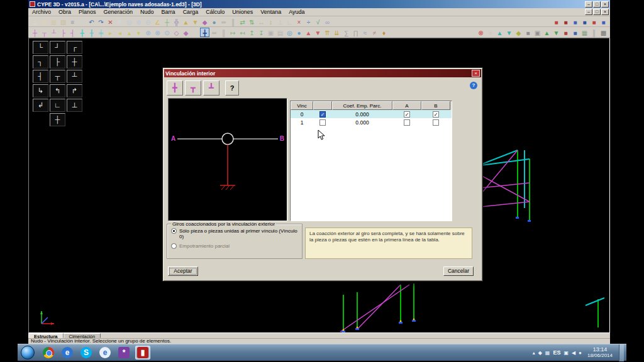  I want to click on row-enable-checkbox: ✓, so click(323, 114).